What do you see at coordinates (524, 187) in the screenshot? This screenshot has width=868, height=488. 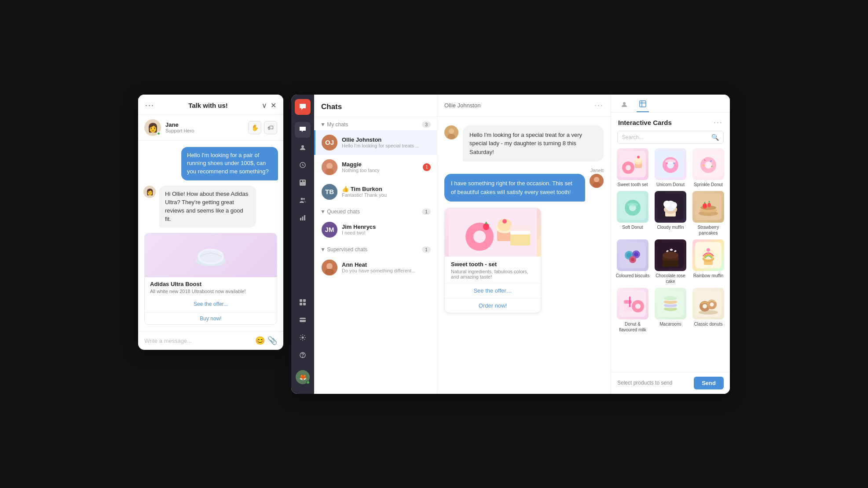 I see `conv-msg-janett: I have something right for the occasion.…` at bounding box center [524, 187].